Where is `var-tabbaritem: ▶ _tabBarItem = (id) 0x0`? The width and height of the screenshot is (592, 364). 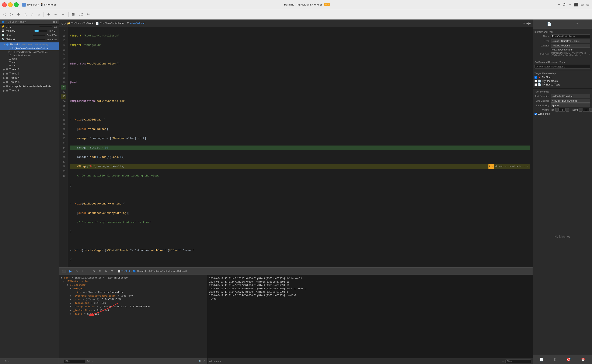
var-tabbaritem: ▶ _tabBarItem = (id) 0x0 is located at coordinates (133, 303).